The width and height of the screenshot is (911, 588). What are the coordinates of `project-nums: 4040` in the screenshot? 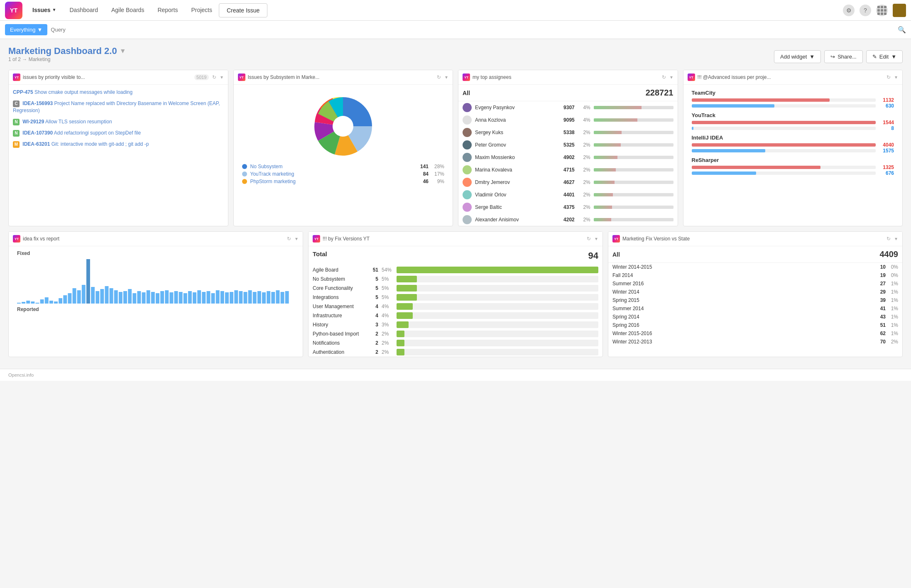 It's located at (886, 145).